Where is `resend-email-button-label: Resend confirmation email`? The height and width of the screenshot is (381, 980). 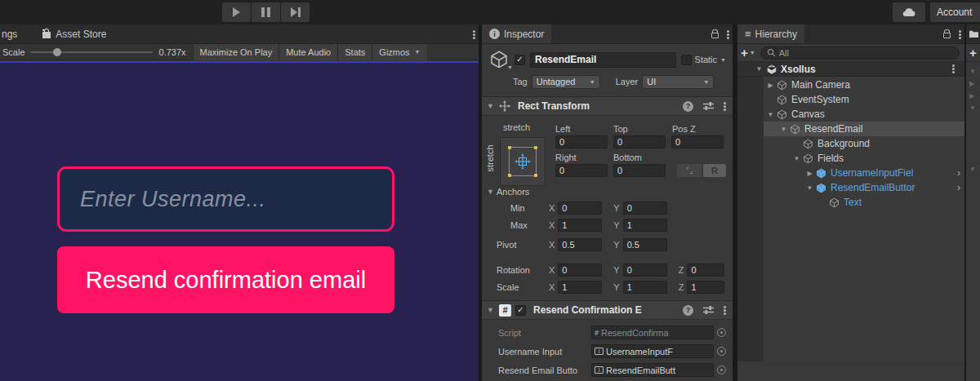 resend-email-button-label: Resend confirmation email is located at coordinates (225, 281).